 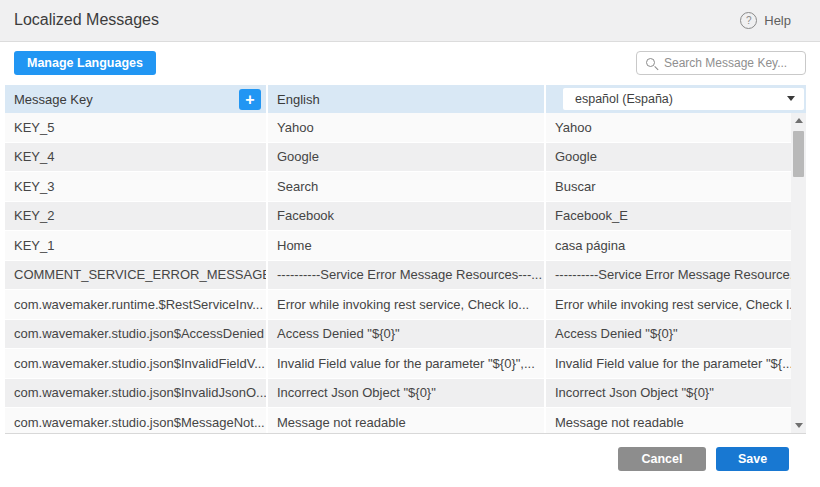 I want to click on cell-translation: Error while invoking rest service, Check…, so click(x=668, y=304).